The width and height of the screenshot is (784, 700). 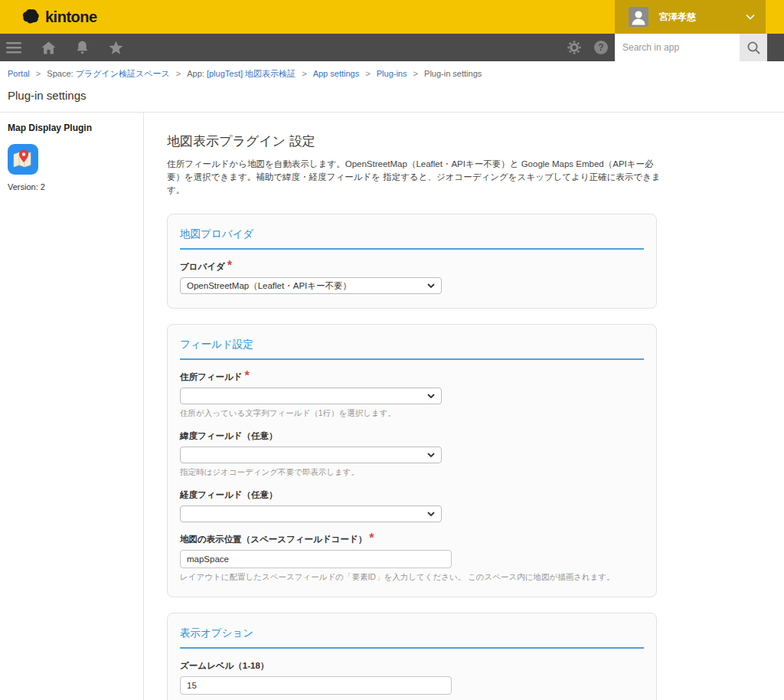 What do you see at coordinates (116, 47) in the screenshot?
I see `favorites-star-icon` at bounding box center [116, 47].